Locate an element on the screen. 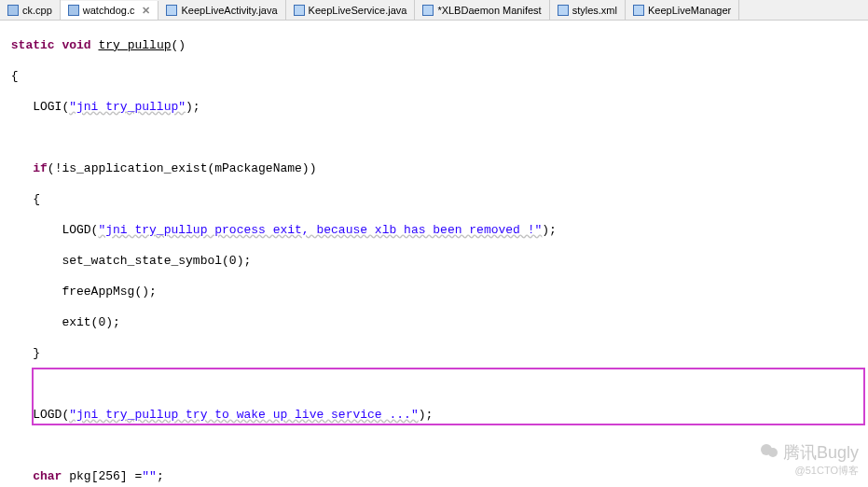 The height and width of the screenshot is (487, 868). tab-styles-xml: styles.xml is located at coordinates (587, 9).